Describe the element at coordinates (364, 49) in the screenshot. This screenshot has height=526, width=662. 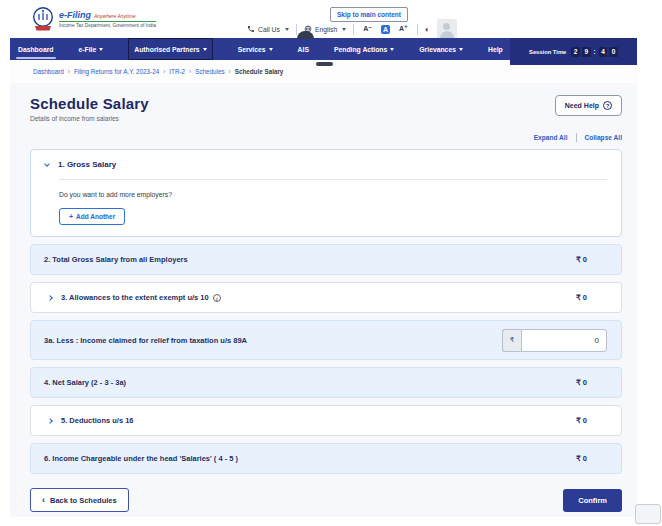
I see `nav-pending-actions: Pending Actions` at that location.